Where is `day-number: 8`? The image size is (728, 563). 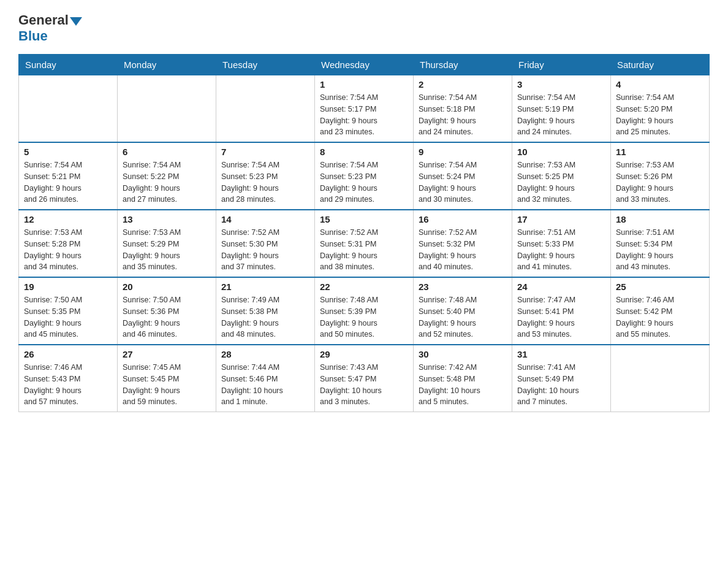
day-number: 8 is located at coordinates (364, 152).